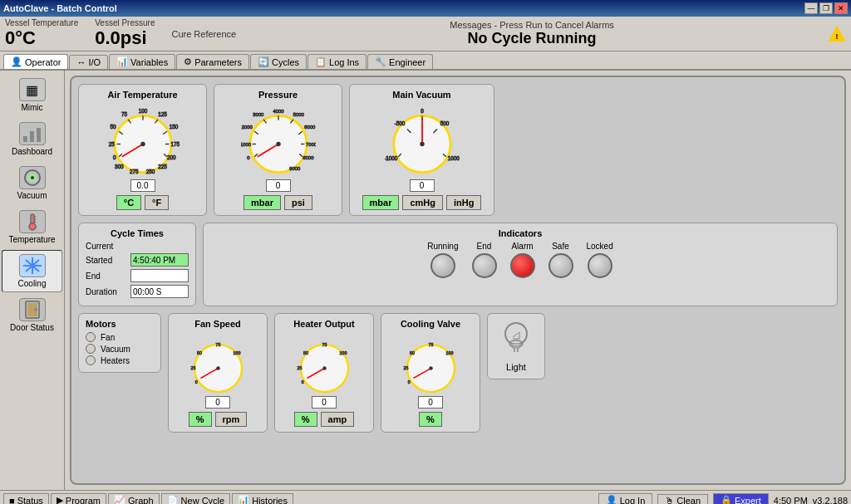  What do you see at coordinates (532, 38) in the screenshot?
I see `cycle-status: No Cycle Running` at bounding box center [532, 38].